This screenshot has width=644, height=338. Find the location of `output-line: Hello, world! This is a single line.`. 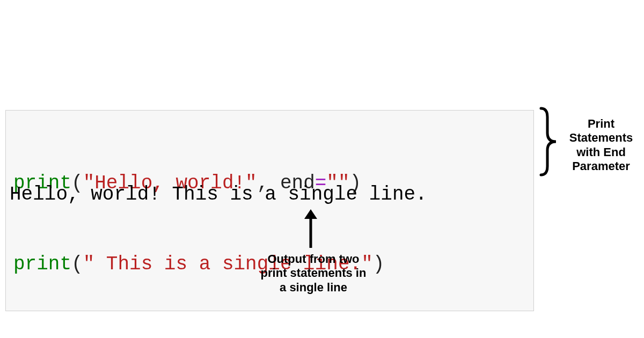

output-line: Hello, world! This is a single line. is located at coordinates (218, 194).